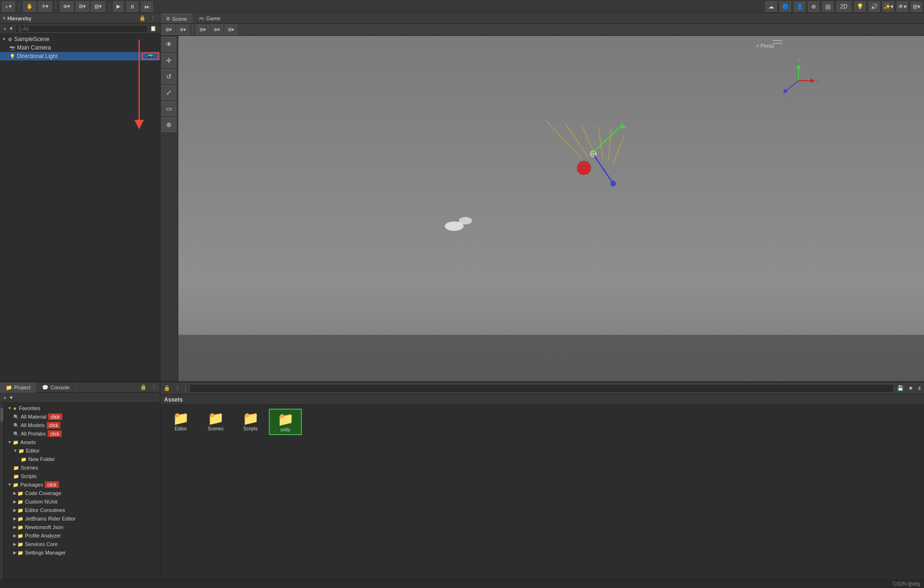 The image size is (924, 588). Describe the element at coordinates (828, 7) in the screenshot. I see `layout-btn: ▤` at that location.